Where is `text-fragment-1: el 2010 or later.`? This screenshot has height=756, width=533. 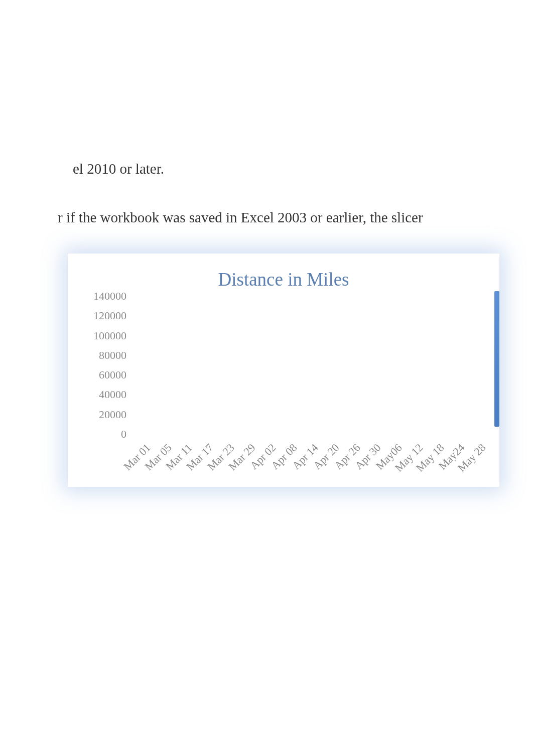 text-fragment-1: el 2010 or later. is located at coordinates (118, 169).